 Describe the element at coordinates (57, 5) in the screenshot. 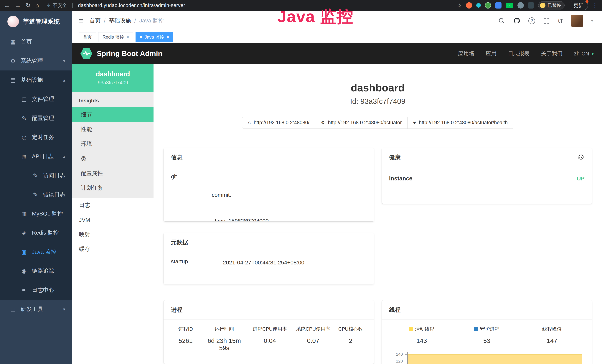

I see `security-warning: ⚠ 不安全` at that location.